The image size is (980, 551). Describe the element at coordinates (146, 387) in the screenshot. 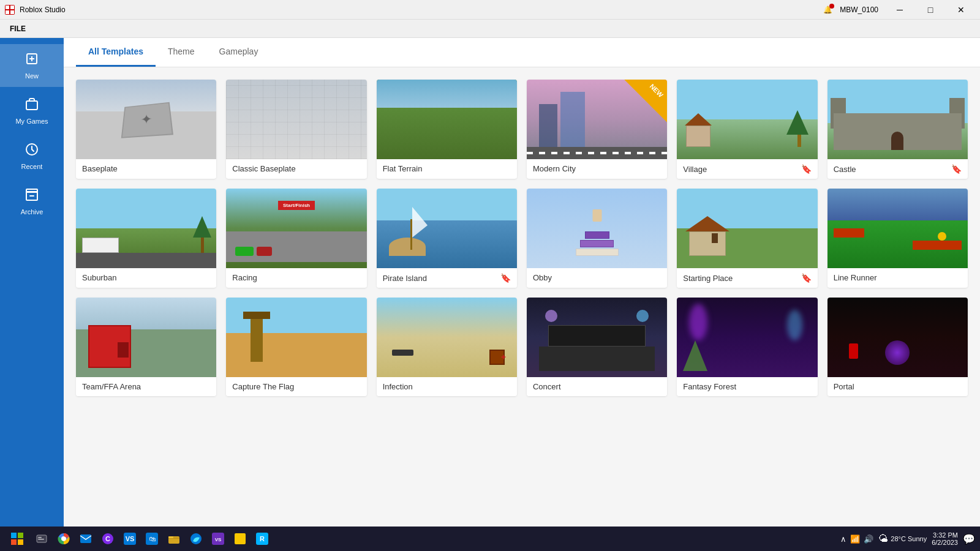

I see `label-red: Team/FFA Arena` at that location.